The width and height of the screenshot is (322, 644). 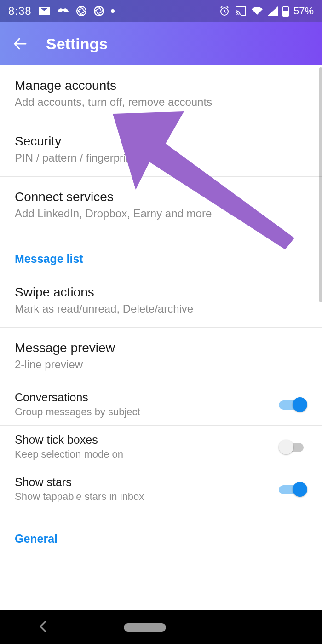 What do you see at coordinates (161, 447) in the screenshot?
I see `setting-show-tick-boxes: Show tick boxes Keep selection mode on` at bounding box center [161, 447].